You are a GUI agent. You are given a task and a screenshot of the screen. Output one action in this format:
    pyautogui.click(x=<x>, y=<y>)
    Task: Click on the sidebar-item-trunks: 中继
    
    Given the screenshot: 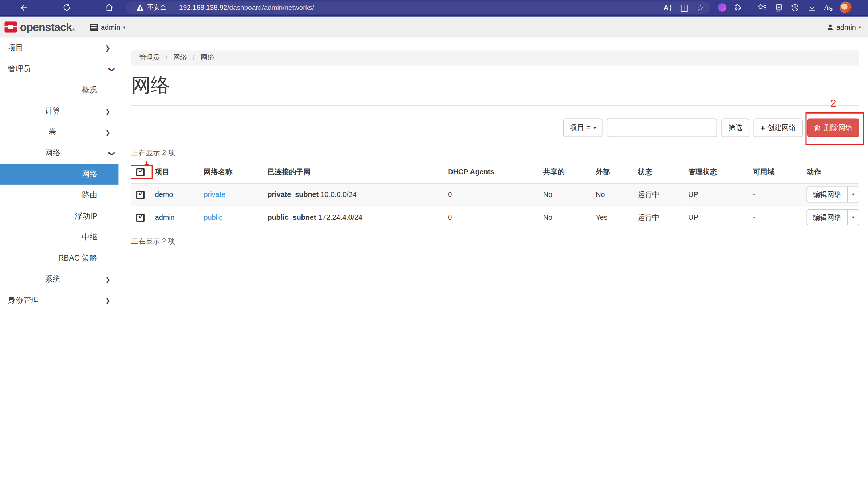 What is the action you would take?
    pyautogui.click(x=59, y=237)
    